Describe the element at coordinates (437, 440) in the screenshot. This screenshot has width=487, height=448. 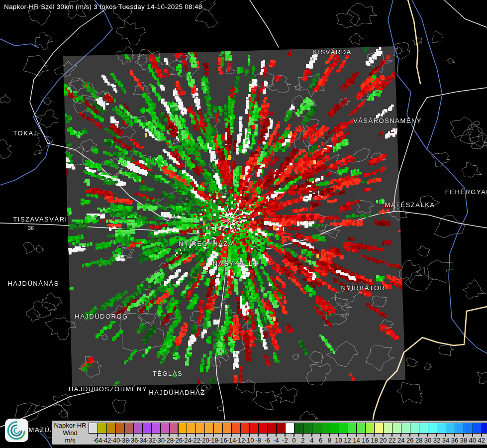
I see `legend-tick-label: 32` at that location.